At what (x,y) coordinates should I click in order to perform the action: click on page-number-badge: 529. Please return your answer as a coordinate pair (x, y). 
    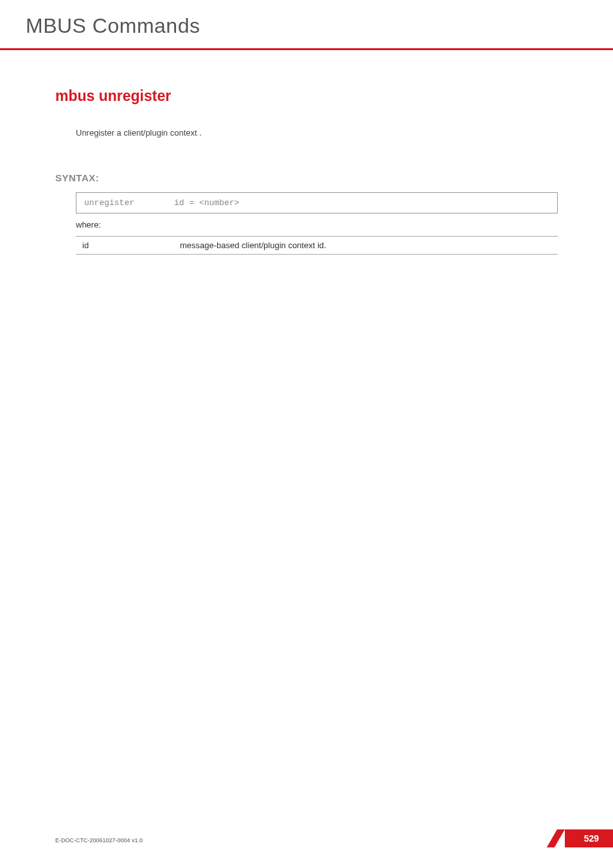
    Looking at the image, I should click on (589, 838).